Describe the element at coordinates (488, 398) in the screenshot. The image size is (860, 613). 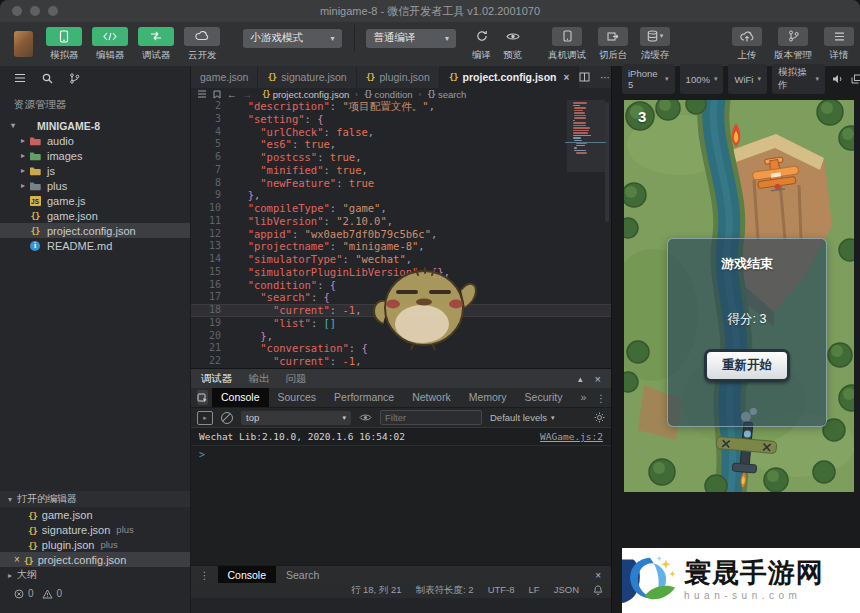
I see `devtools-tab-memory: Memory` at that location.